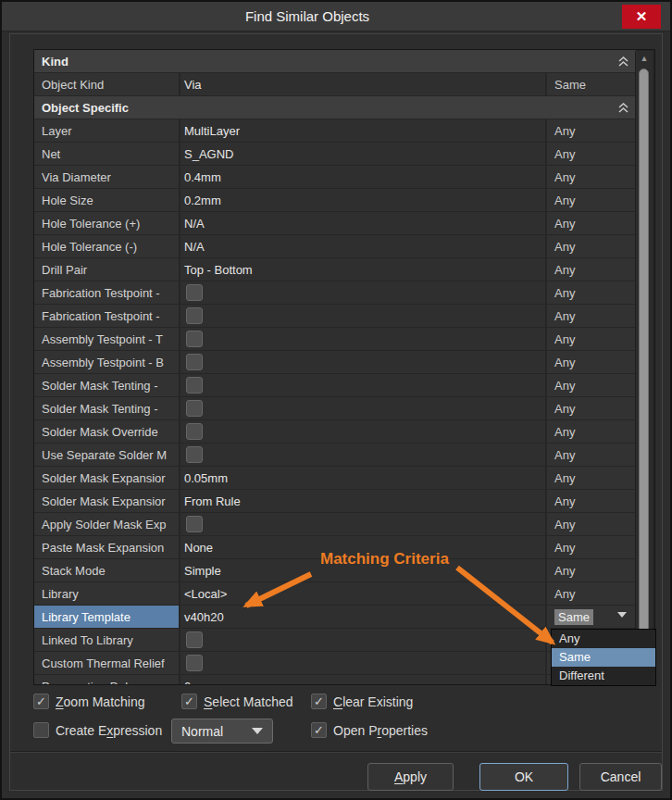  I want to click on row-label: Via Diameter, so click(106, 177).